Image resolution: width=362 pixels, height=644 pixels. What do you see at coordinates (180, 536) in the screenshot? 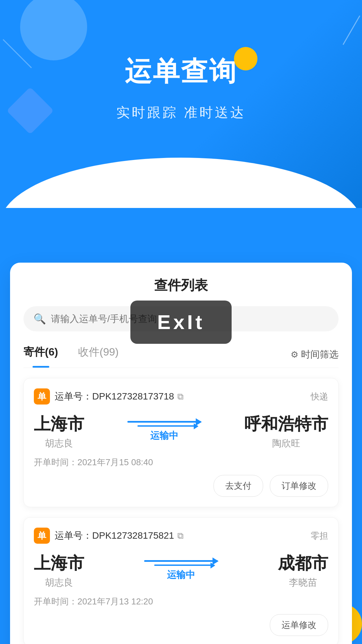
I see `copy-icon-2: ⧉` at bounding box center [180, 536].